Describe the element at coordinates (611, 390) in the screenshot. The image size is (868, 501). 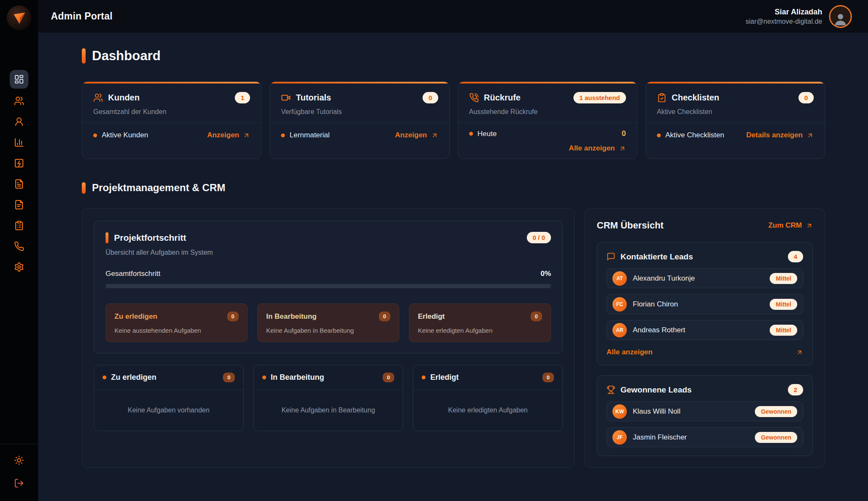
I see `trophy-icon` at that location.